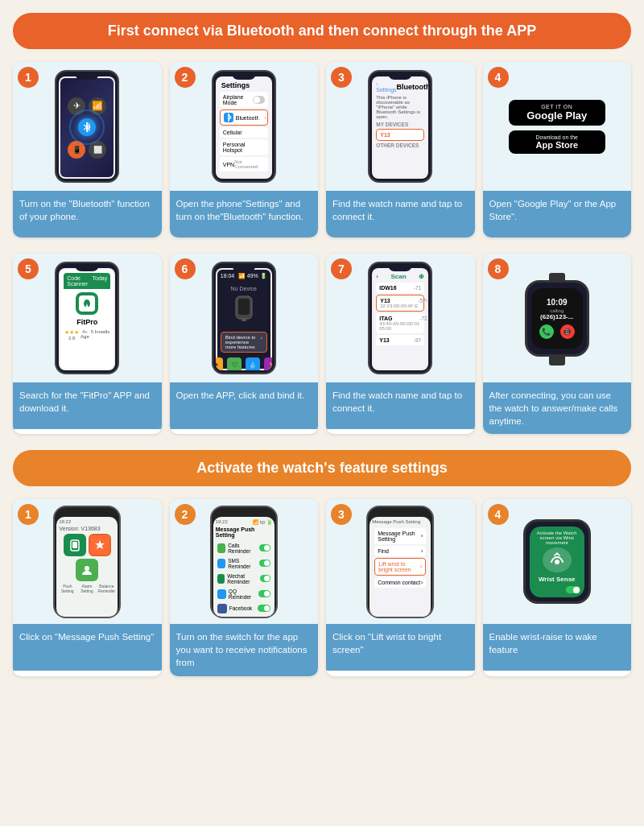 The height and width of the screenshot is (826, 644). What do you see at coordinates (322, 469) in the screenshot?
I see `section2-title: Activate the watch's feature settings` at bounding box center [322, 469].